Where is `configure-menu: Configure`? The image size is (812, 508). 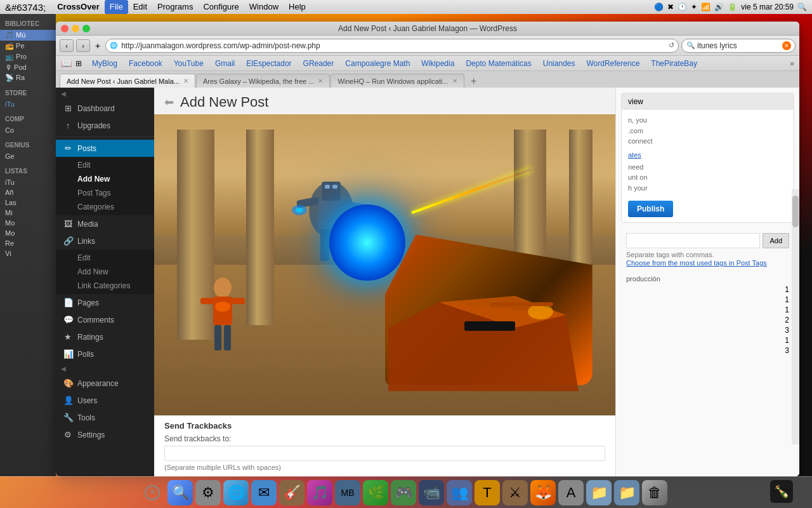
configure-menu: Configure is located at coordinates (221, 7).